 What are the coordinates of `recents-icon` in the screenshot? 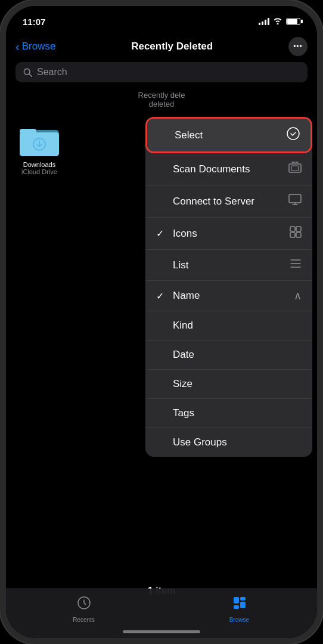 It's located at (84, 605).